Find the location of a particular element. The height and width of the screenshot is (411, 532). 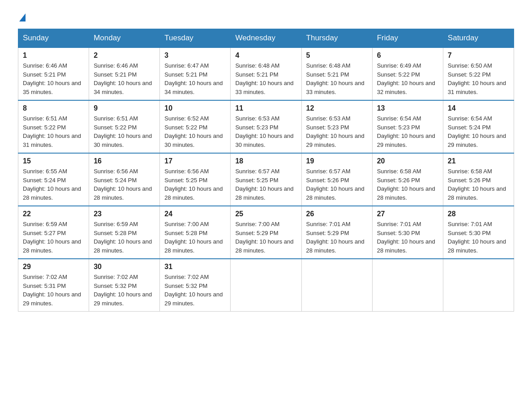

logo is located at coordinates (21, 17).